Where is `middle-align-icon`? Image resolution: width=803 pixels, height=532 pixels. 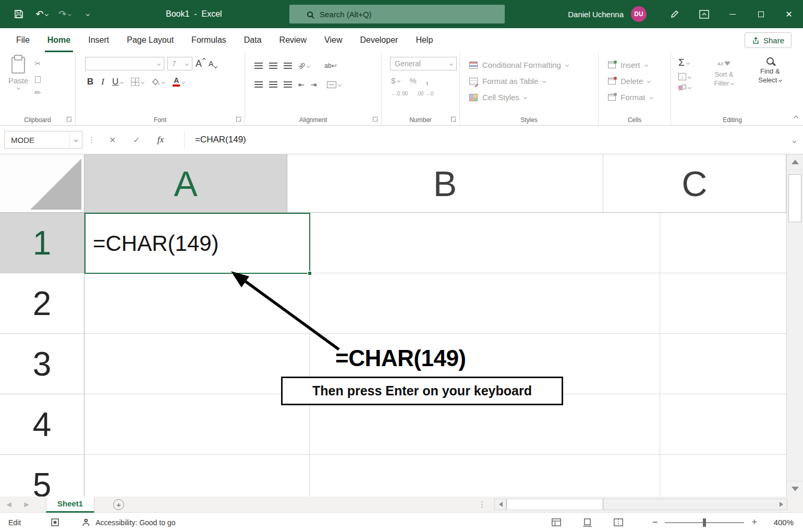 middle-align-icon is located at coordinates (273, 66).